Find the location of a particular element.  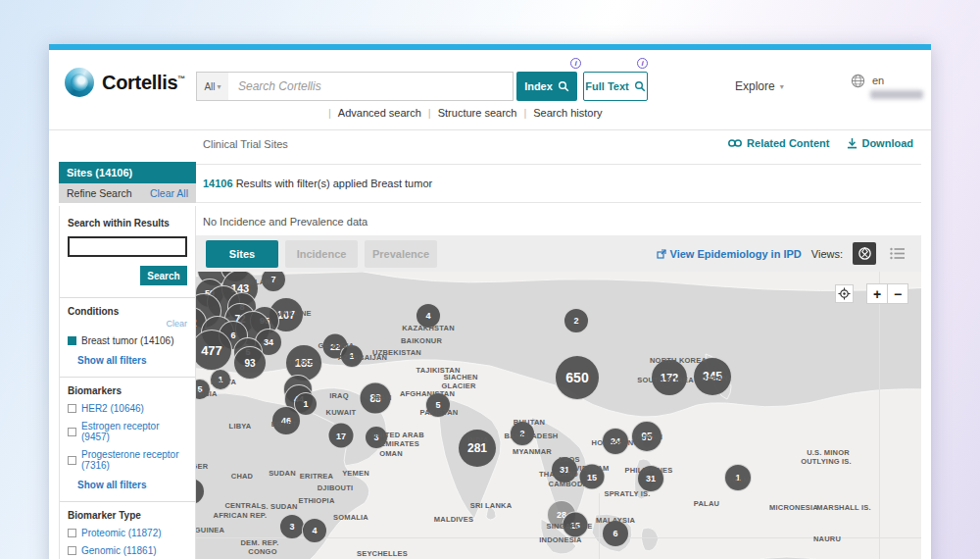

map-bubble: 281 is located at coordinates (477, 448).